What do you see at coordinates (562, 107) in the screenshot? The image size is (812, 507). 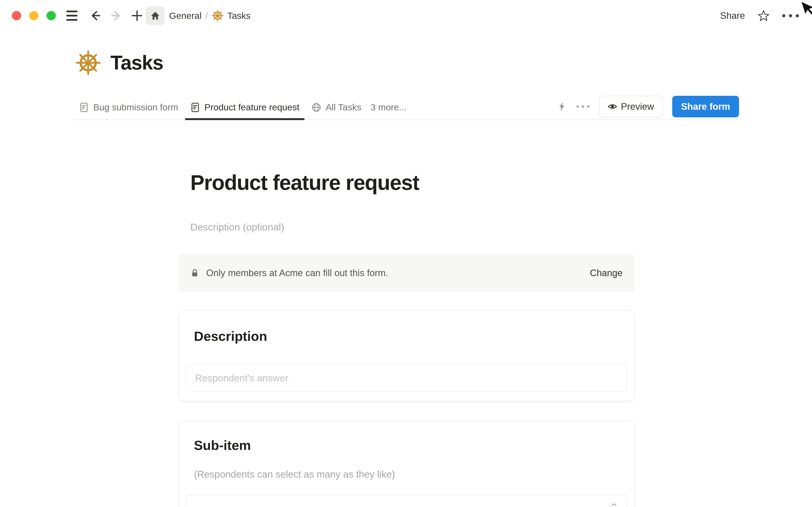 I see `automations-lightning-icon` at bounding box center [562, 107].